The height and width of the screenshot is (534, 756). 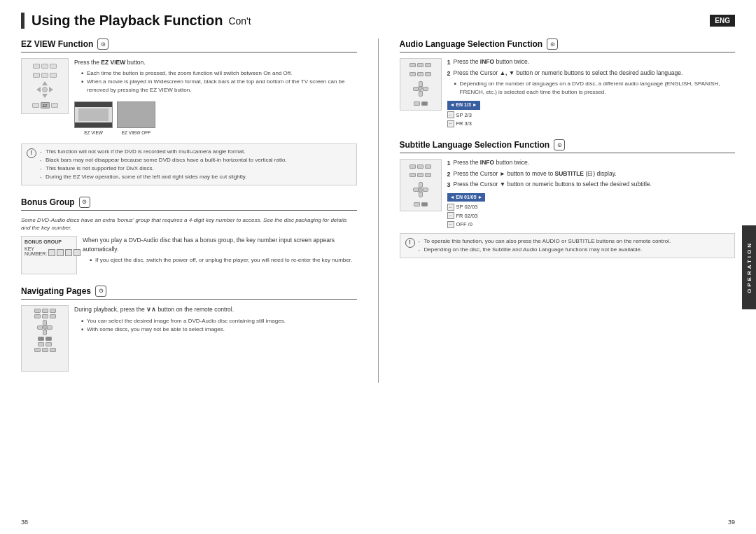 What do you see at coordinates (94, 119) in the screenshot?
I see `ez-view-screen-on: EZ VIEW` at bounding box center [94, 119].